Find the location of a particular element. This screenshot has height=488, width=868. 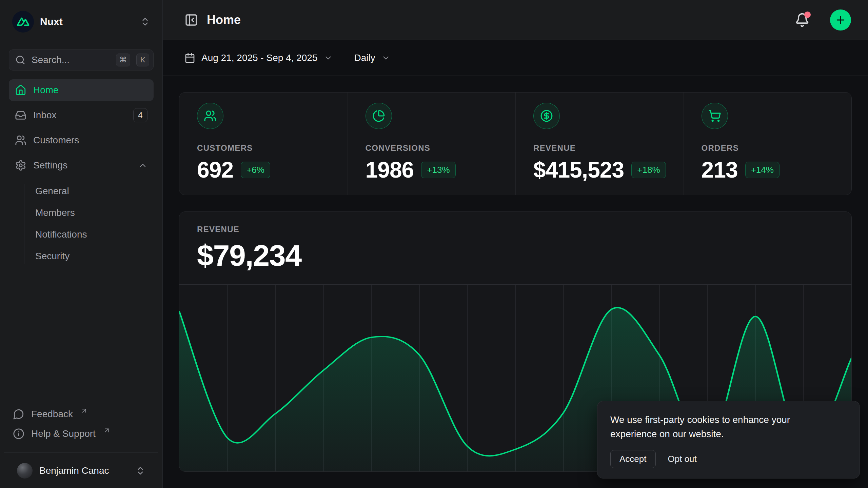

page-header: Home is located at coordinates (515, 20).